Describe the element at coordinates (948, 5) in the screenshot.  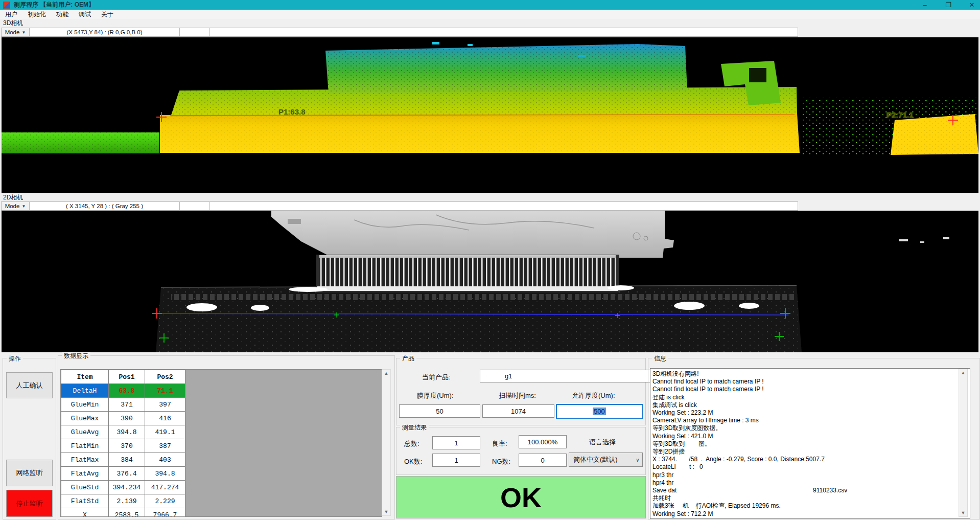
I see `maximize-button: ❐` at that location.